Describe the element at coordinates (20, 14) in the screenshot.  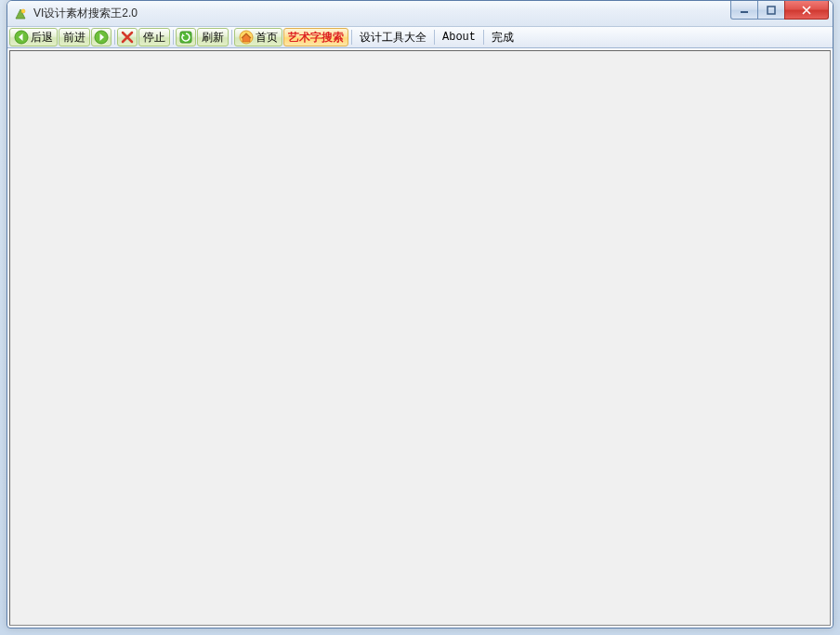
I see `app-icon` at that location.